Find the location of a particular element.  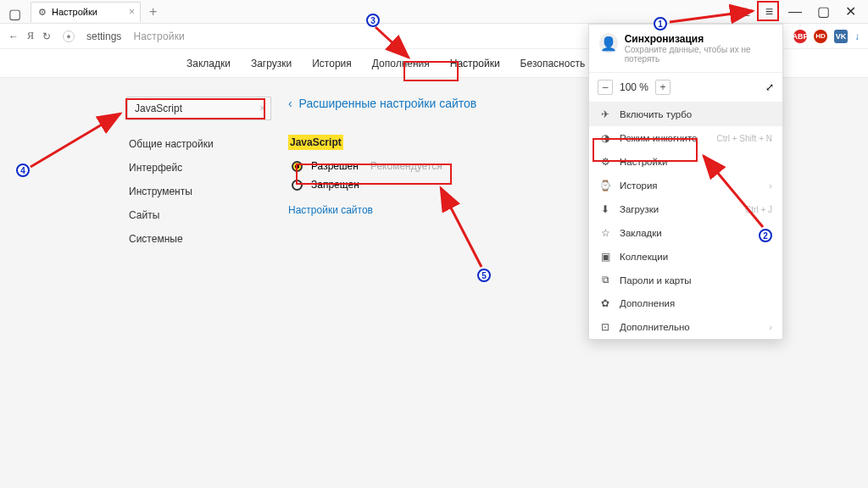

menu-item-settings: ⚙ Настройки is located at coordinates (686, 162).